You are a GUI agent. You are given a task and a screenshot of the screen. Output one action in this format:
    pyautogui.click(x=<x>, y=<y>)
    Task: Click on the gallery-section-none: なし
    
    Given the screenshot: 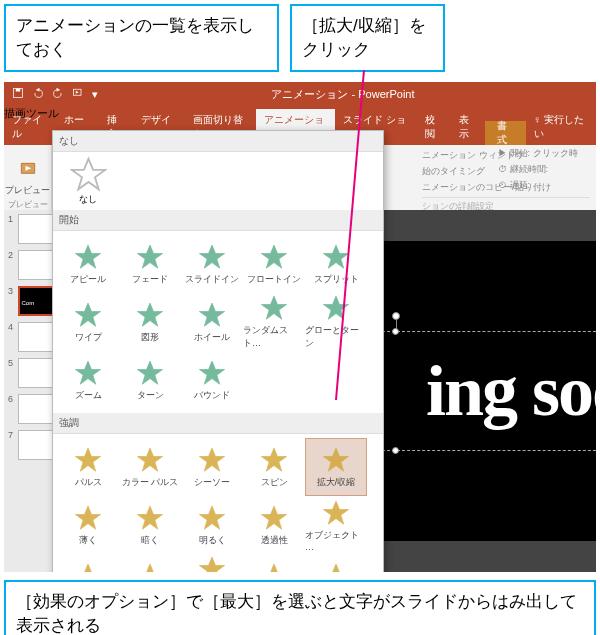 What is the action you would take?
    pyautogui.click(x=218, y=142)
    